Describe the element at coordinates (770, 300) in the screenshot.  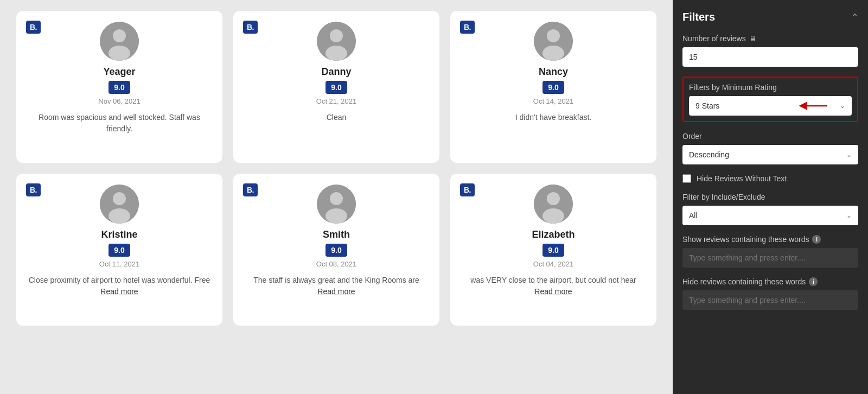
I see `hide-words-input` at that location.